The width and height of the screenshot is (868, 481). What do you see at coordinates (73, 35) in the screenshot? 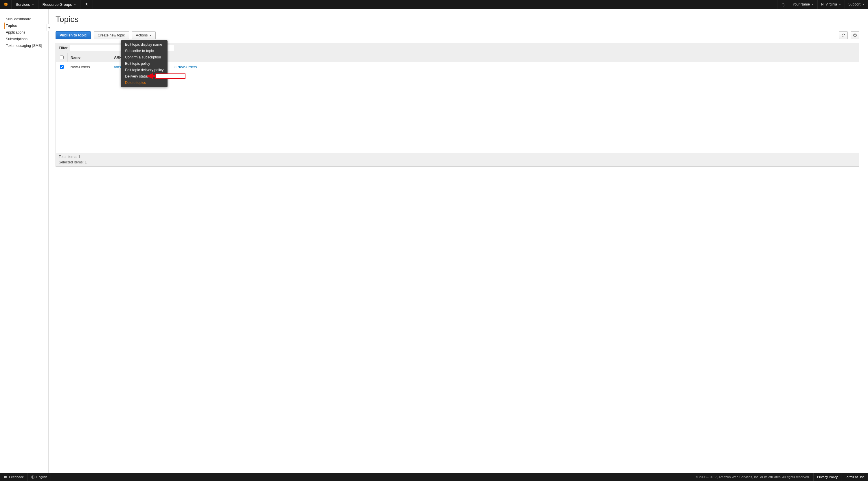
I see `publish-label: Publish to topic` at bounding box center [73, 35].